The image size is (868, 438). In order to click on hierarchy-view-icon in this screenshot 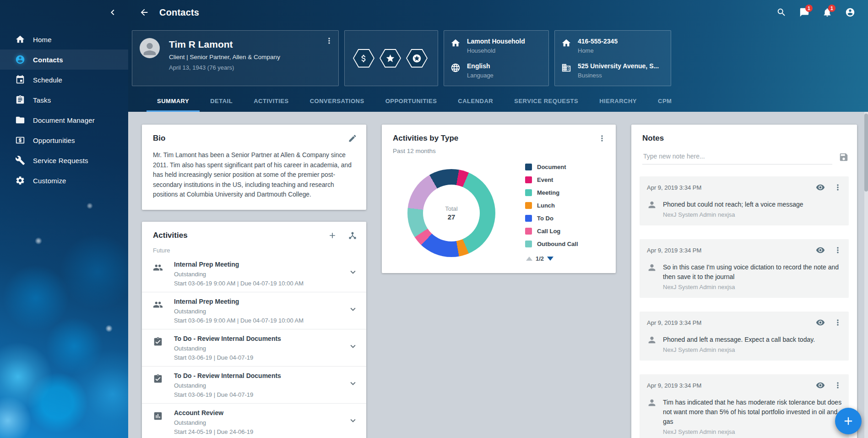, I will do `click(353, 235)`.